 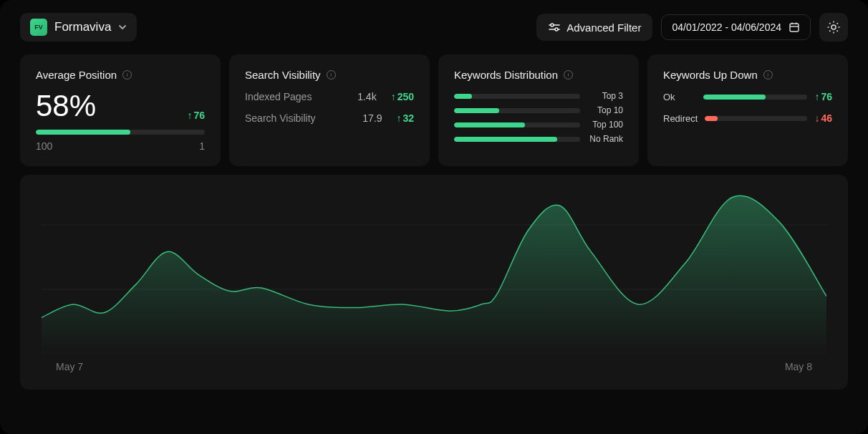 I want to click on settings-button, so click(x=834, y=27).